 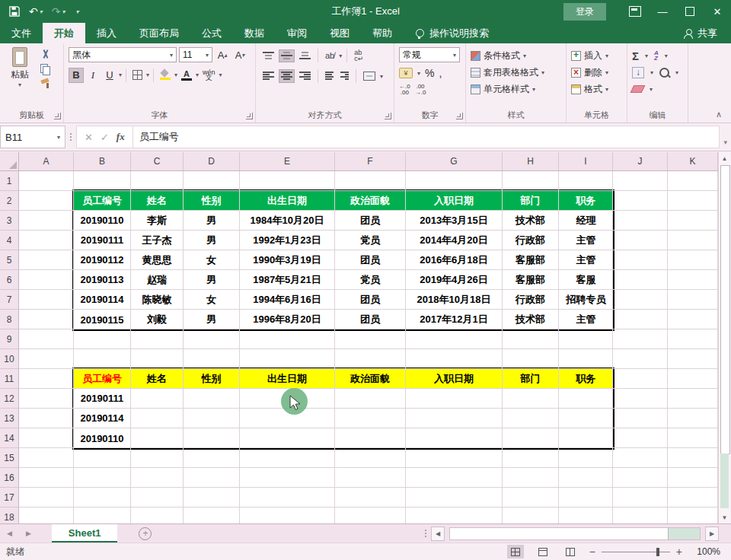 I want to click on fill-color-icon, so click(x=165, y=75).